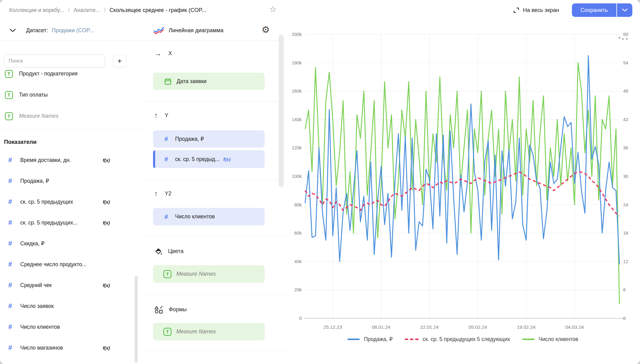 This screenshot has height=364, width=640. Describe the element at coordinates (37, 306) in the screenshot. I see `measure-label: Число заявок` at that location.